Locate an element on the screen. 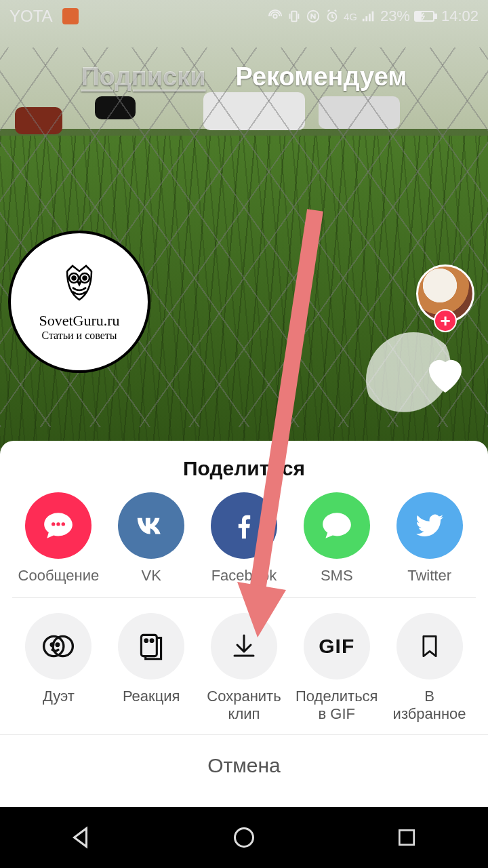 Image resolution: width=488 pixels, height=868 pixels. nav-home-button is located at coordinates (244, 837).